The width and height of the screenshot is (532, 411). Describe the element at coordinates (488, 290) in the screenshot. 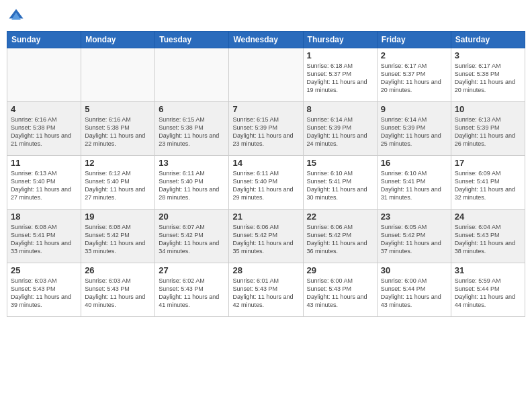

I see `day-cell-31: 31Sunrise: 5:59 AM Sunset: 5:44 PM Dayli…` at that location.